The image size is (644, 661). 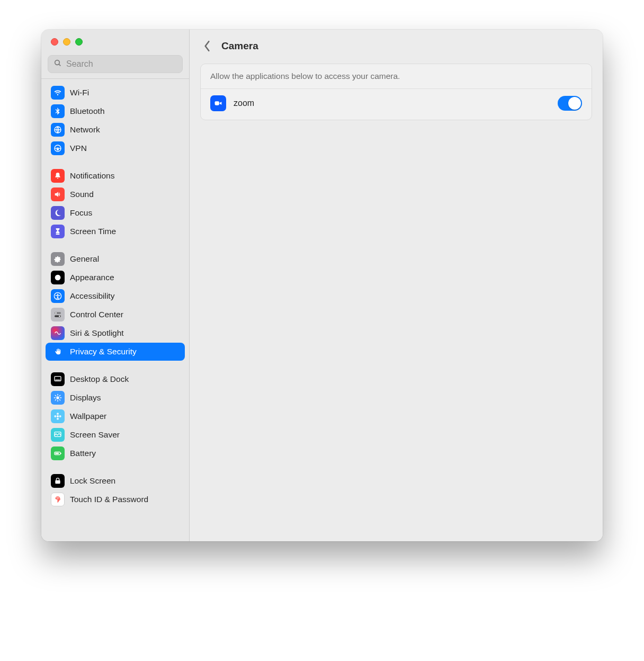 What do you see at coordinates (115, 213) in the screenshot?
I see `sidebar-item-focus: Focus` at bounding box center [115, 213].